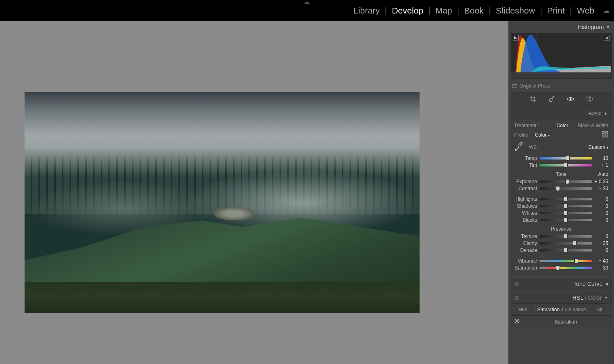 The height and width of the screenshot is (364, 614). I want to click on tint-thumb, so click(566, 165).